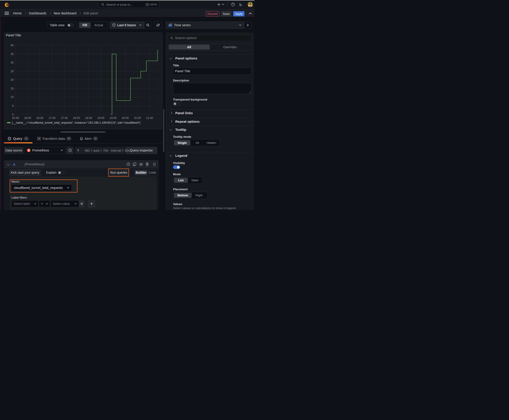  What do you see at coordinates (101, 118) in the screenshot?
I see `svg-text: 19:00` at bounding box center [101, 118].